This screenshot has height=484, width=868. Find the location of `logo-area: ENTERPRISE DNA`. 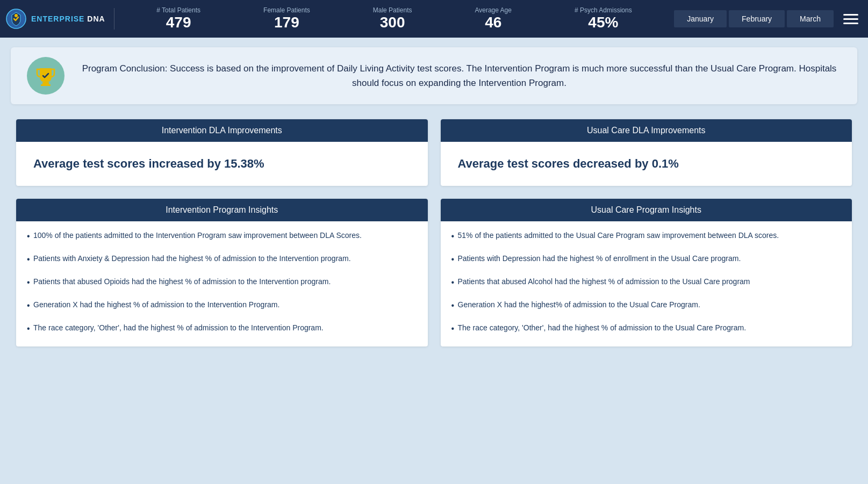

logo-area: ENTERPRISE DNA is located at coordinates (60, 19).